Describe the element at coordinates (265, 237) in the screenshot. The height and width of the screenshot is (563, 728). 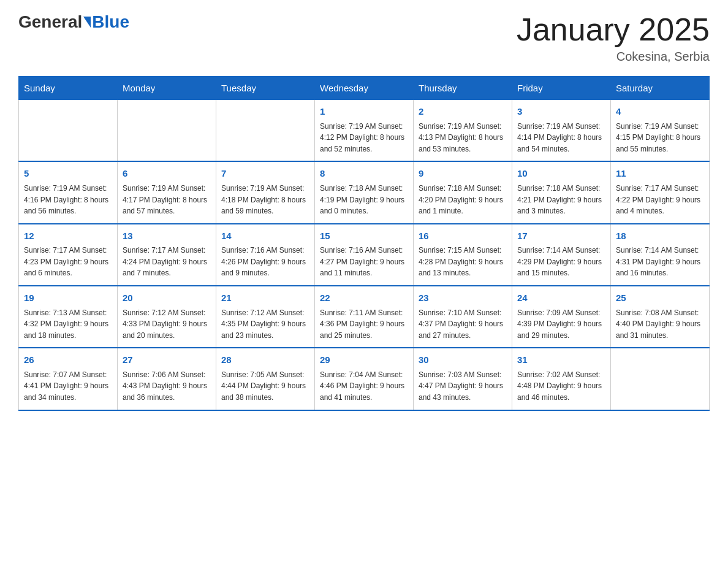
I see `day-number: 14` at that location.